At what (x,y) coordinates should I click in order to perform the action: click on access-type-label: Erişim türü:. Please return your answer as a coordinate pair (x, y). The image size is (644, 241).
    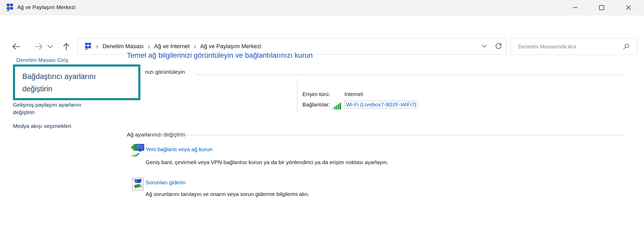
    Looking at the image, I should click on (316, 94).